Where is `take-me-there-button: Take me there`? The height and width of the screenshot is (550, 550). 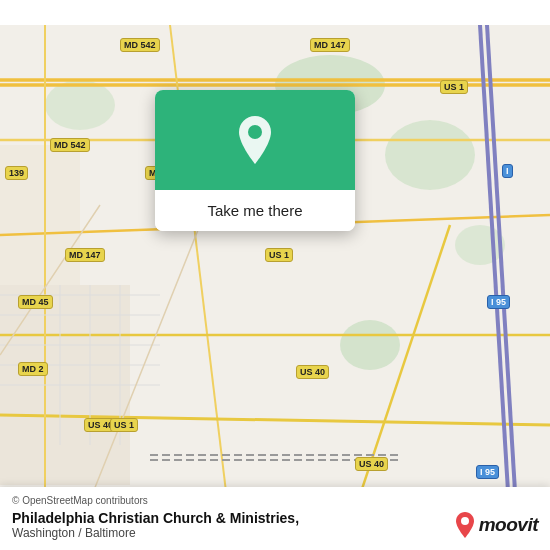 take-me-there-button: Take me there is located at coordinates (255, 210).